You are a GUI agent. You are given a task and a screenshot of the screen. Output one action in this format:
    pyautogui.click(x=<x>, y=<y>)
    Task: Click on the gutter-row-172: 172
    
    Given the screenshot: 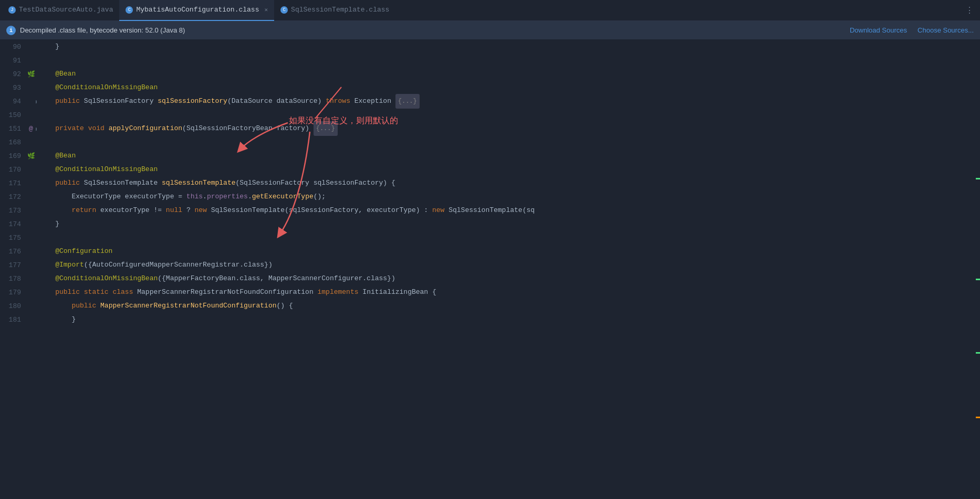 What is the action you would take?
    pyautogui.click(x=18, y=197)
    